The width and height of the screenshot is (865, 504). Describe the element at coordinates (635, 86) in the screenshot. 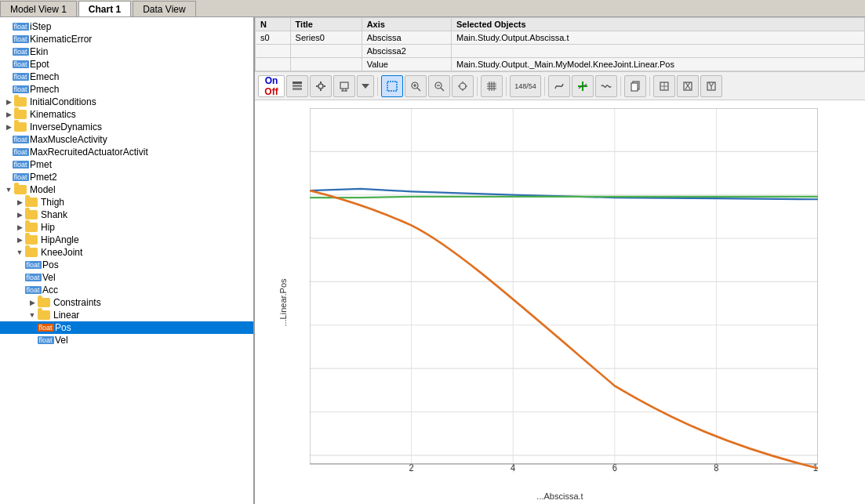

I see `copy-button` at that location.